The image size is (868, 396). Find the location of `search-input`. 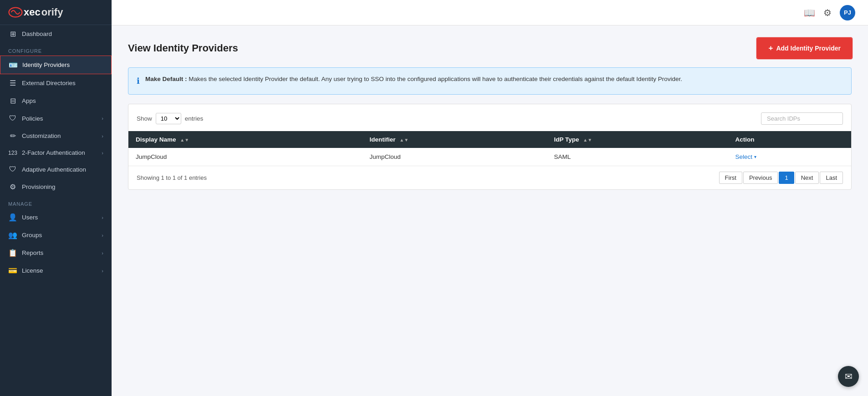

search-input is located at coordinates (802, 118).